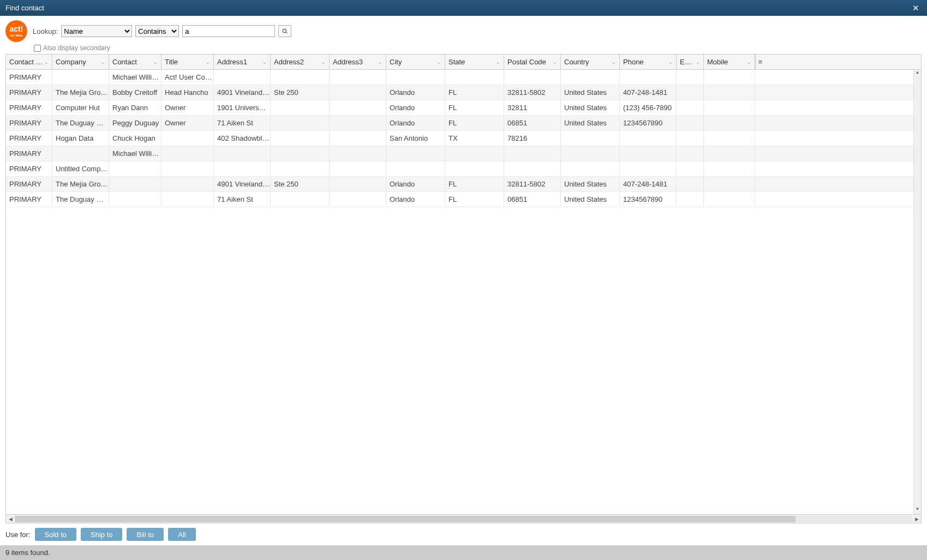  I want to click on logo-text-main: act!, so click(16, 29).